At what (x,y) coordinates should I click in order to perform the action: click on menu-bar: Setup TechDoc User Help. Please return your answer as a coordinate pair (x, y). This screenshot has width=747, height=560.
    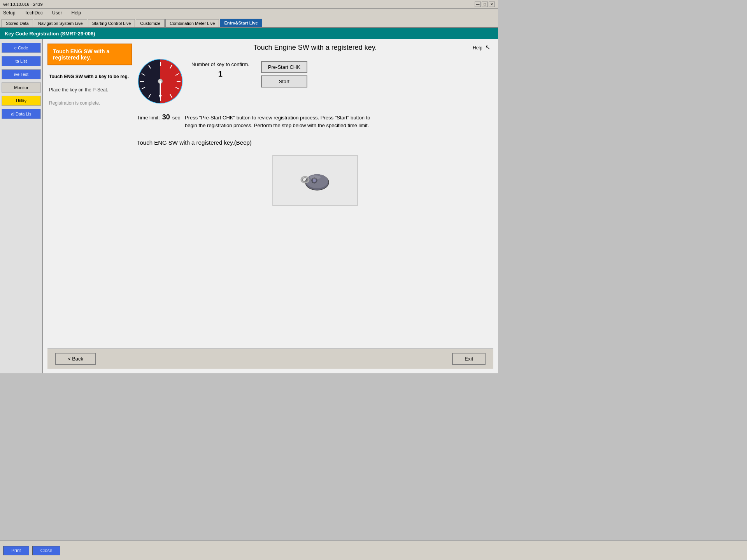
    Looking at the image, I should click on (249, 13).